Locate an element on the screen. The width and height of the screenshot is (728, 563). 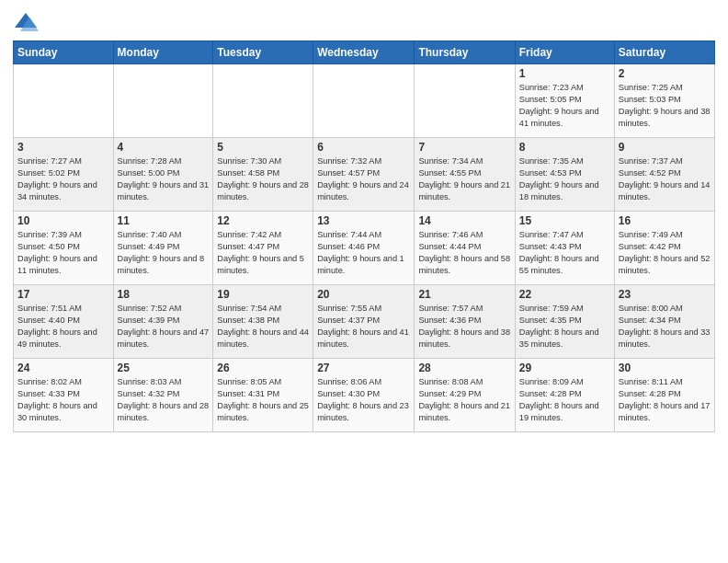
calendar-header-row: SundayMondayTuesdayWednesdayThursdayFrid… is located at coordinates (364, 53).